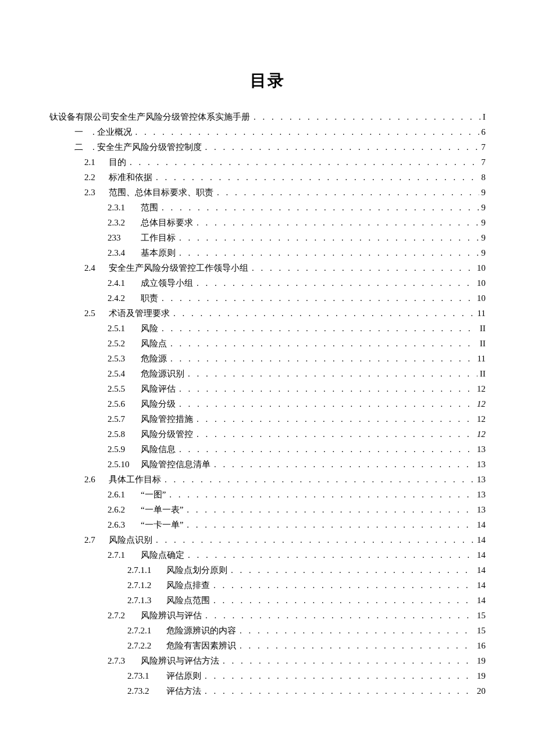 The height and width of the screenshot is (756, 535). I want to click on toc-entry-text: 危险源识别, so click(164, 374).